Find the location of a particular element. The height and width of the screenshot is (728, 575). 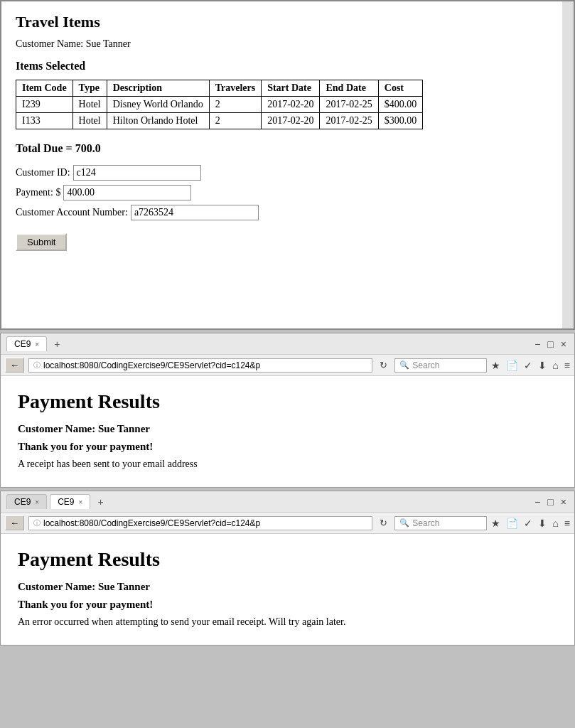

search-placeholder-2: Search is located at coordinates (447, 523).